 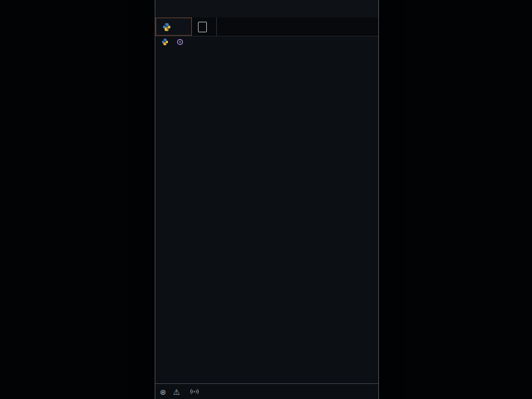 What do you see at coordinates (176, 392) in the screenshot?
I see `warning-icon: ⚠` at bounding box center [176, 392].